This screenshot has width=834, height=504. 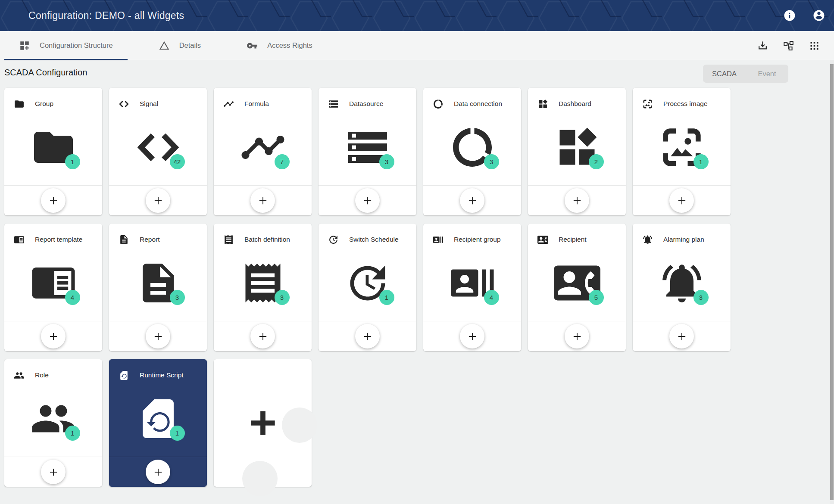 I want to click on apps-grid-icon, so click(x=815, y=46).